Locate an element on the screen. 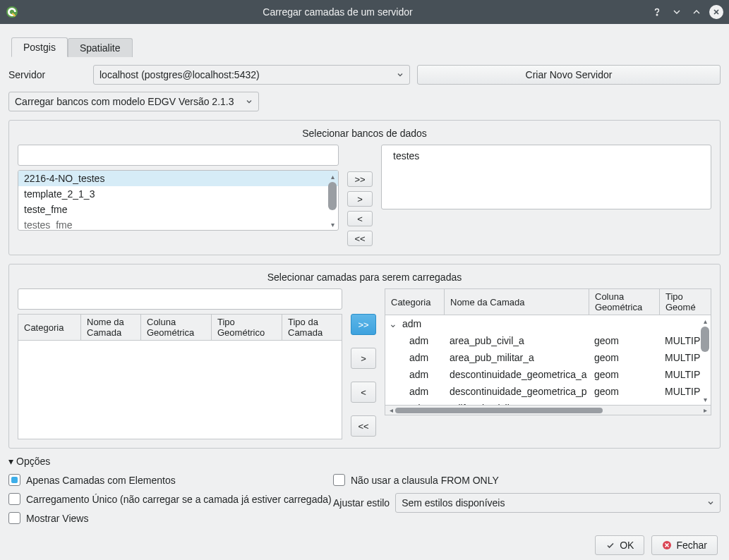 This screenshot has height=560, width=729. help-icon is located at coordinates (657, 12).